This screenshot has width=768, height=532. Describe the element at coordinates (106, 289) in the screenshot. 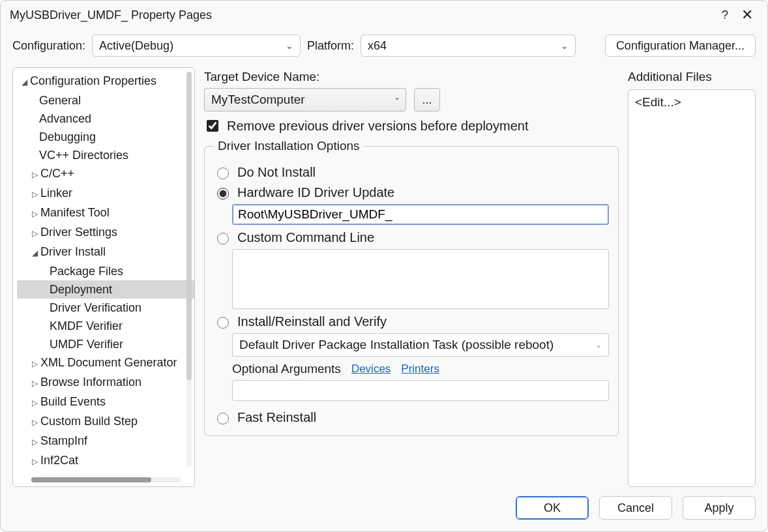

I see `tree-item: Deployment` at that location.